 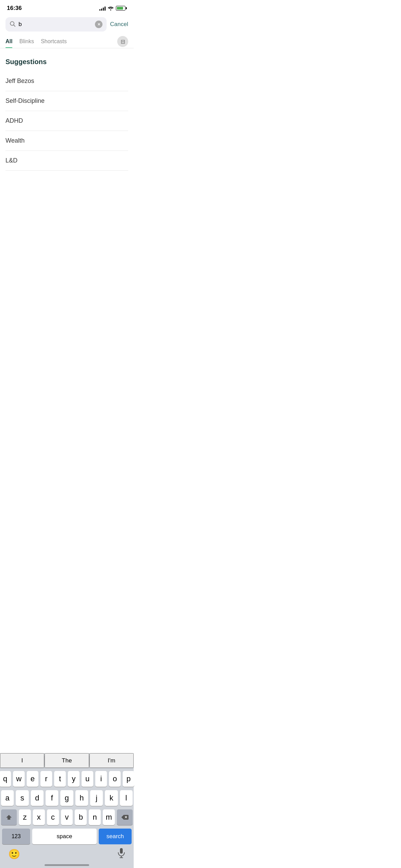 What do you see at coordinates (56, 24) in the screenshot?
I see `search-input-wrapper` at bounding box center [56, 24].